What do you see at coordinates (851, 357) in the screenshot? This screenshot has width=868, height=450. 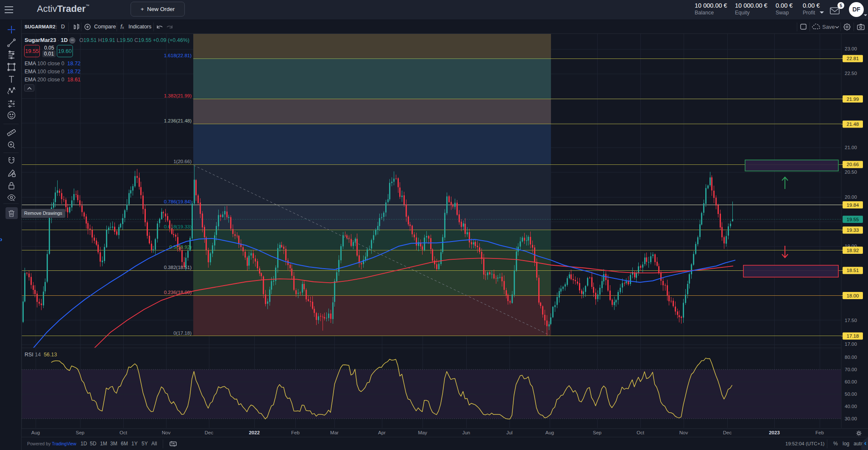 I see `svg-text: 80.00` at bounding box center [851, 357].